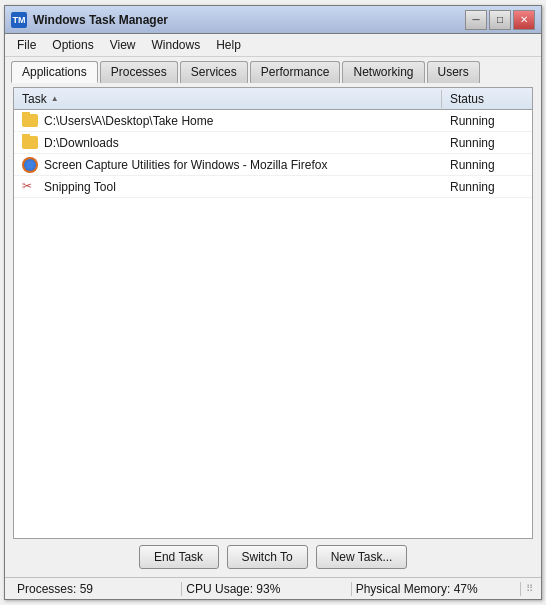  Describe the element at coordinates (273, 121) in the screenshot. I see `table-row: C:\Users\A\Desktop\Take Home Running` at that location.